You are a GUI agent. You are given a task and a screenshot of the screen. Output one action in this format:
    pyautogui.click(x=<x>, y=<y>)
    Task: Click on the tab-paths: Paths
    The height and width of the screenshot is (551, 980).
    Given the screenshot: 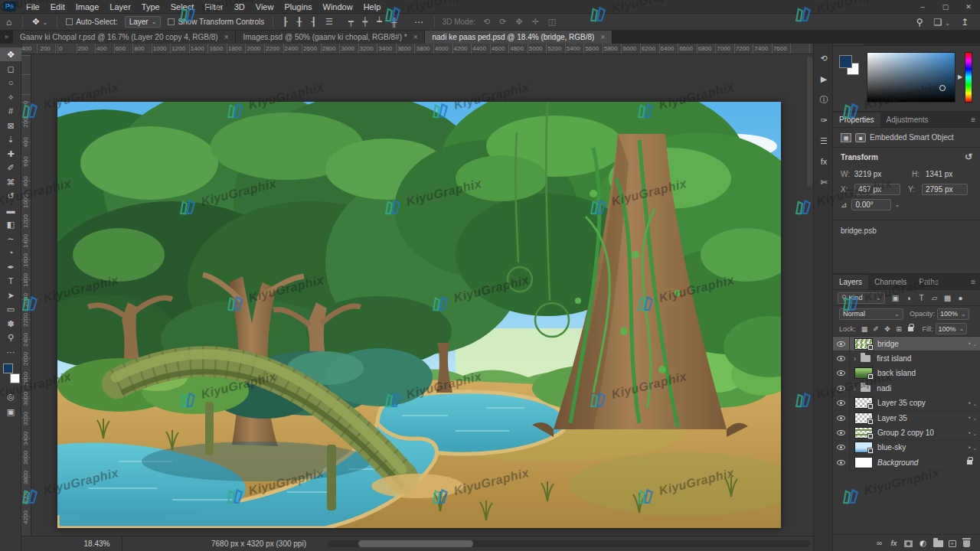 What is the action you would take?
    pyautogui.click(x=929, y=282)
    